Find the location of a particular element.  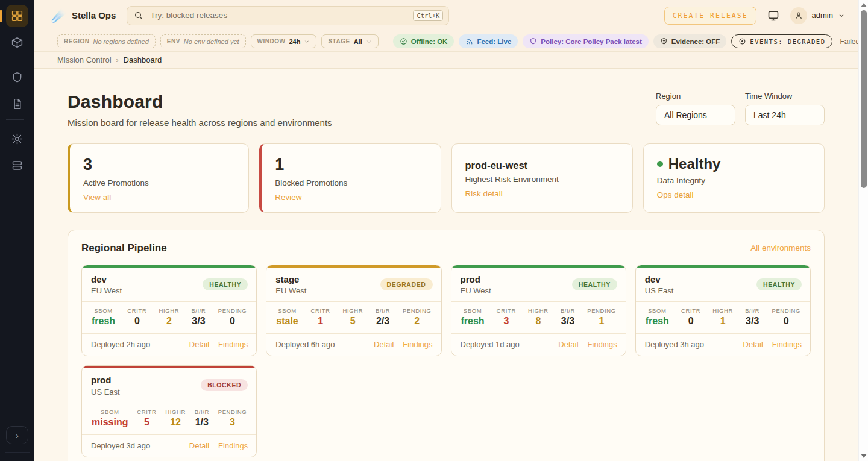

chevron-down-icon is located at coordinates (369, 42).